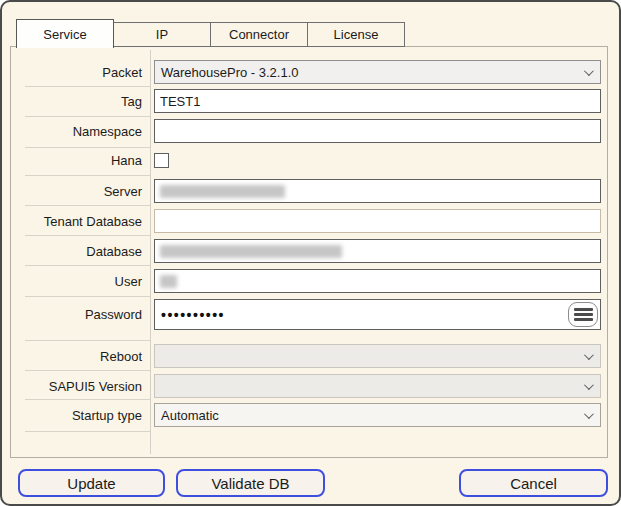  Describe the element at coordinates (583, 314) in the screenshot. I see `password-reveal-button` at that location.